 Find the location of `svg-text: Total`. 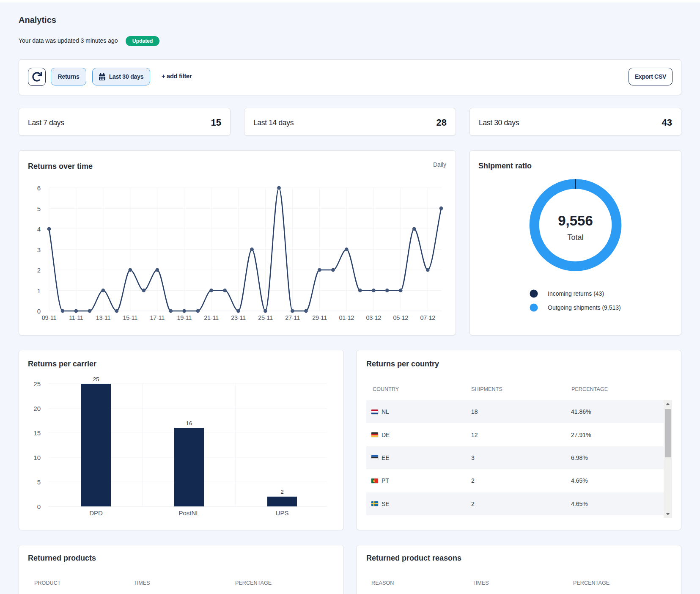

svg-text: Total is located at coordinates (575, 237).